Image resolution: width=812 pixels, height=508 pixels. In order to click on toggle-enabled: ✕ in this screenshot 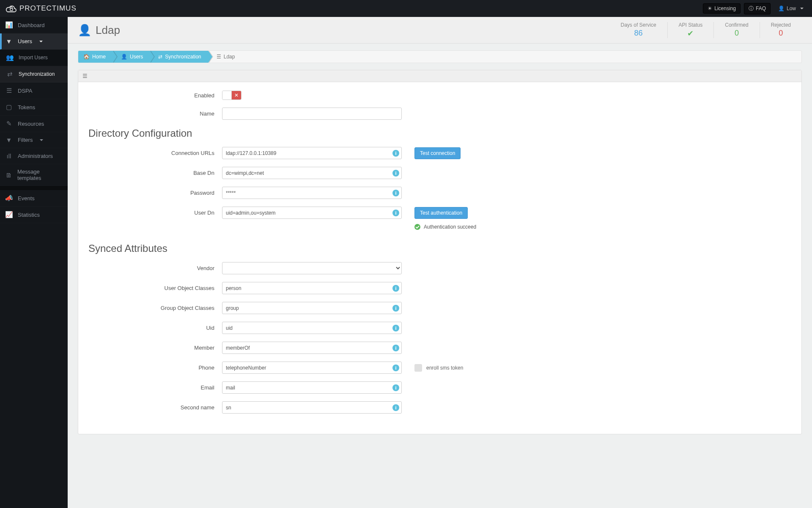, I will do `click(232, 95)`.